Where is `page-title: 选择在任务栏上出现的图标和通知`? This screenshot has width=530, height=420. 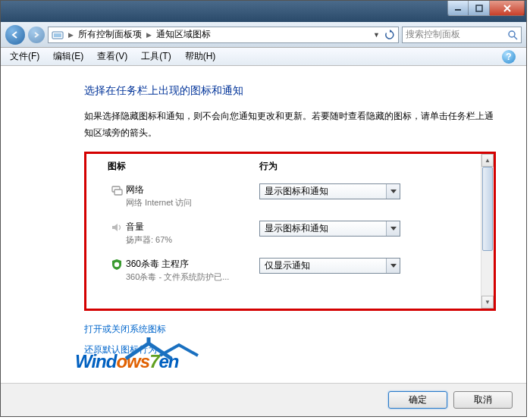 page-title: 选择在任务栏上出现的图标和通知 is located at coordinates (290, 91).